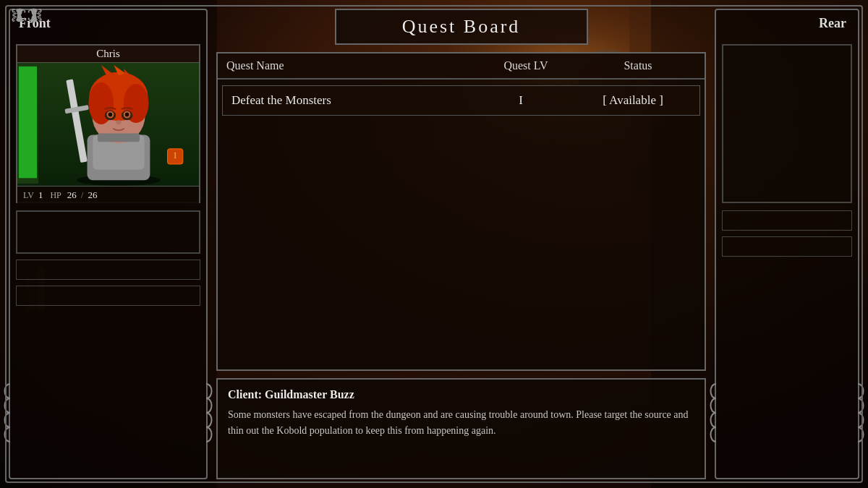  What do you see at coordinates (638, 66) in the screenshot?
I see `col-quest-status: Status` at bounding box center [638, 66].